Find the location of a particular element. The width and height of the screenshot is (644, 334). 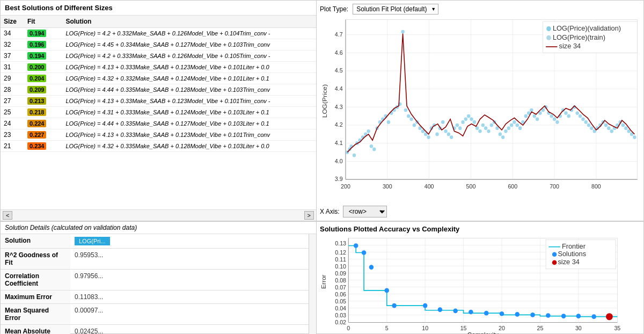

svg-text: 0.11 is located at coordinates (340, 259).